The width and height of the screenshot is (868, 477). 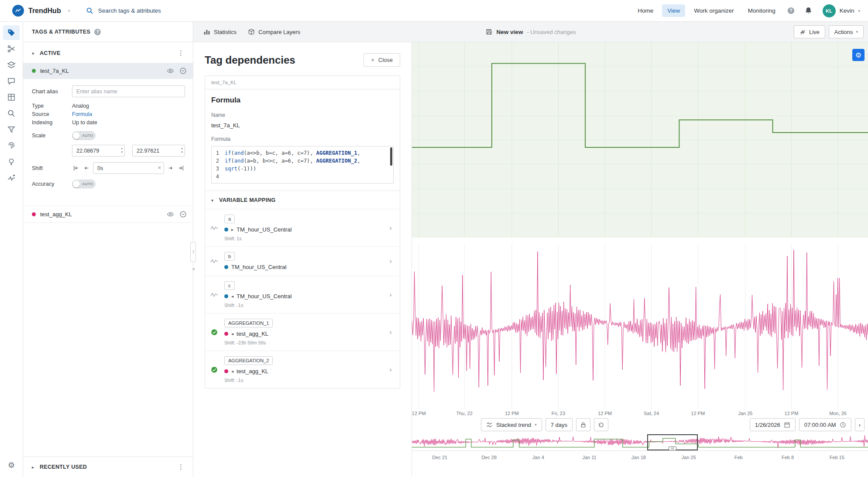 I want to click on notifications-button, so click(x=809, y=11).